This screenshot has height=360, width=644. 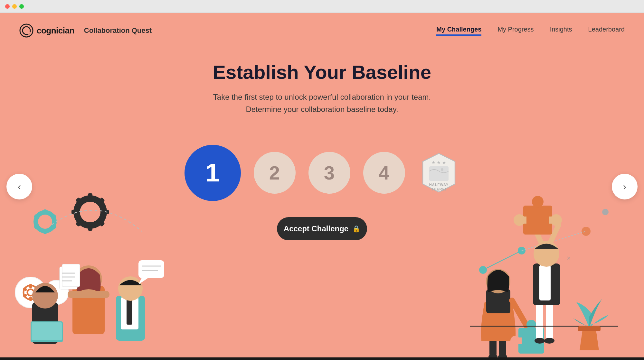 I want to click on window-chrome, so click(x=322, y=6).